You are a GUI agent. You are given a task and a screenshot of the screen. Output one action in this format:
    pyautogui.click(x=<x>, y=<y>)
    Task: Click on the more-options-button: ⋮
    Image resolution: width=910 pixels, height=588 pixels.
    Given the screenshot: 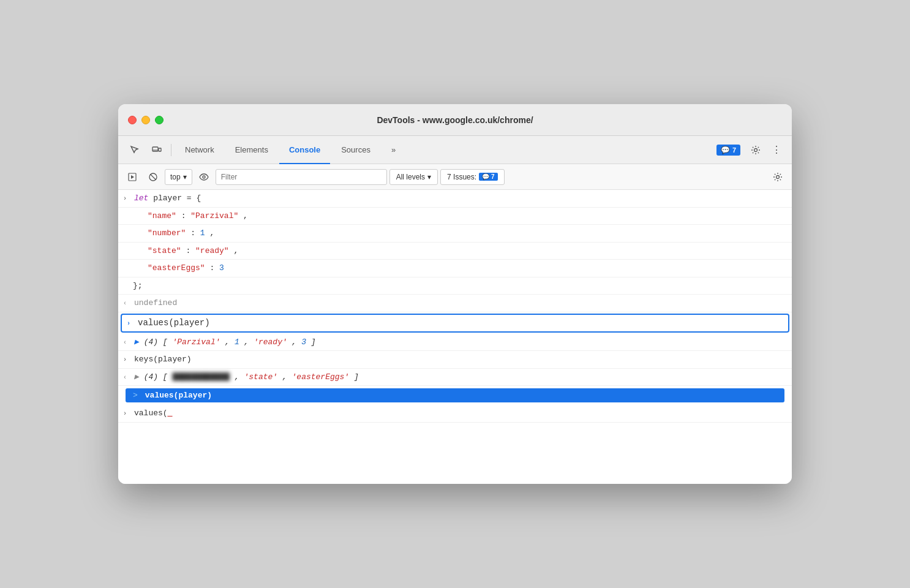 What is the action you would take?
    pyautogui.click(x=777, y=150)
    